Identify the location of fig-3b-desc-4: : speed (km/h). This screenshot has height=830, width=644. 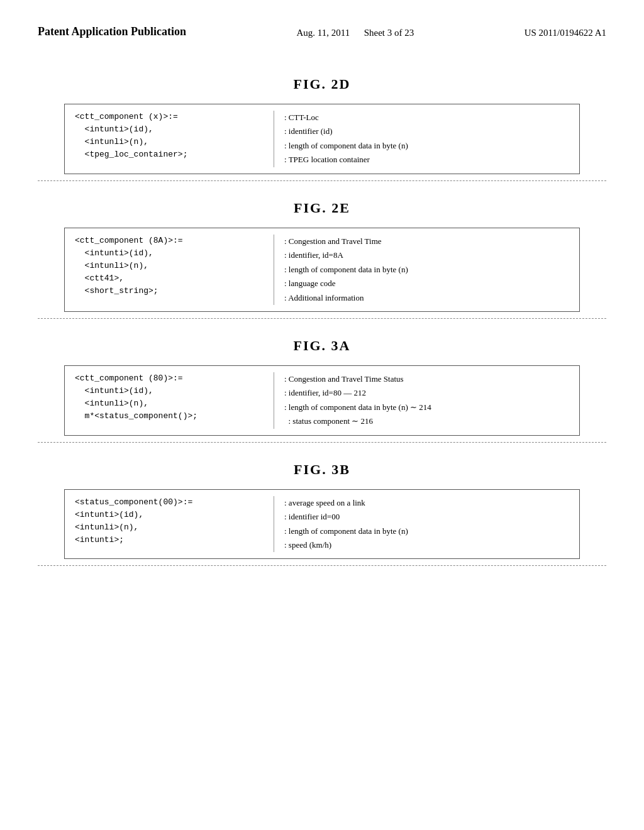
(426, 545).